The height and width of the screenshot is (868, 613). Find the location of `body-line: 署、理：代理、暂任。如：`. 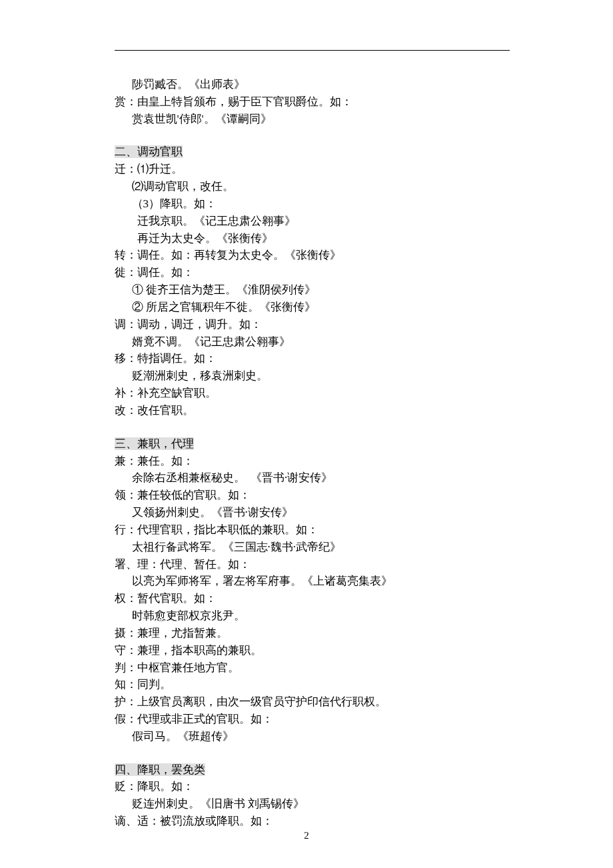

body-line: 署、理：代理、暂任。如： is located at coordinates (312, 565).